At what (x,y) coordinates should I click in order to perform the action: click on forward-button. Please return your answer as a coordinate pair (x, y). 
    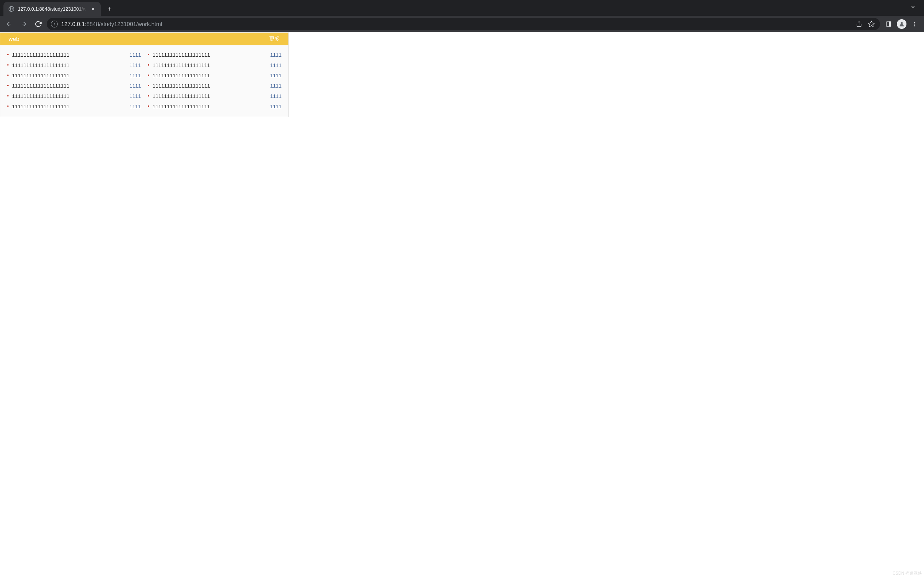
    Looking at the image, I should click on (24, 24).